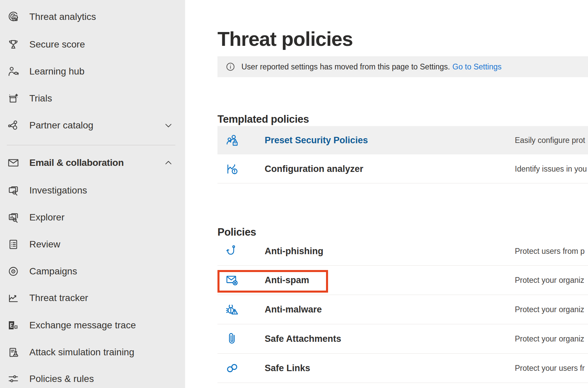 The image size is (588, 388). What do you see at coordinates (550, 140) in the screenshot?
I see `row-description: Easily configure prot` at bounding box center [550, 140].